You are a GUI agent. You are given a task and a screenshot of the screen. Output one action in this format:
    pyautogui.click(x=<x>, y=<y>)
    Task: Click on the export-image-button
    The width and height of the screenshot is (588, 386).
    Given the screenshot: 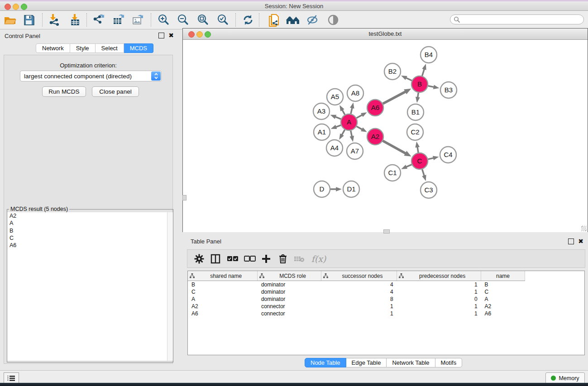 What is the action you would take?
    pyautogui.click(x=138, y=20)
    